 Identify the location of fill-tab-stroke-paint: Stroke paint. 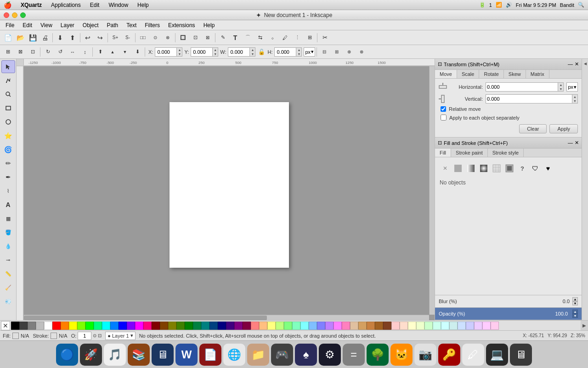
(469, 153).